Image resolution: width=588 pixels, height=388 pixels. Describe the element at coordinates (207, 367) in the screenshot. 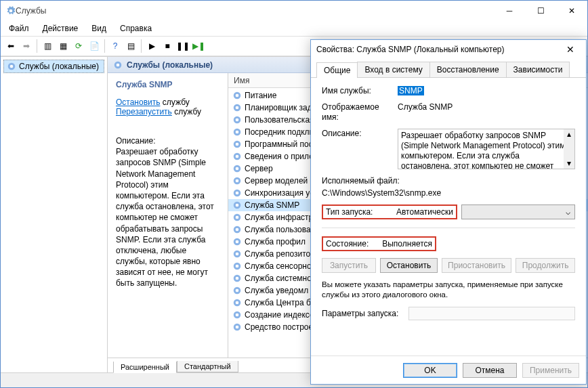

I see `tab-standard: Стандартный` at that location.